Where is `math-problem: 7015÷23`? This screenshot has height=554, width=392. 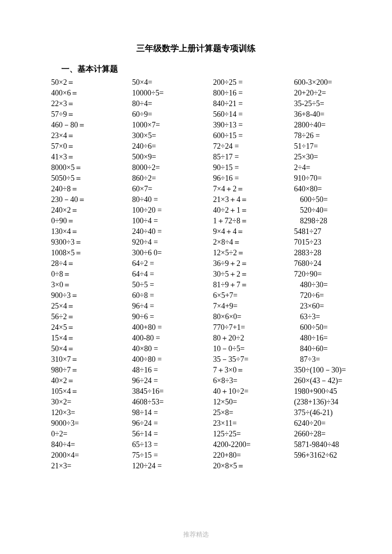 math-problem: 7015÷23 is located at coordinates (332, 242).